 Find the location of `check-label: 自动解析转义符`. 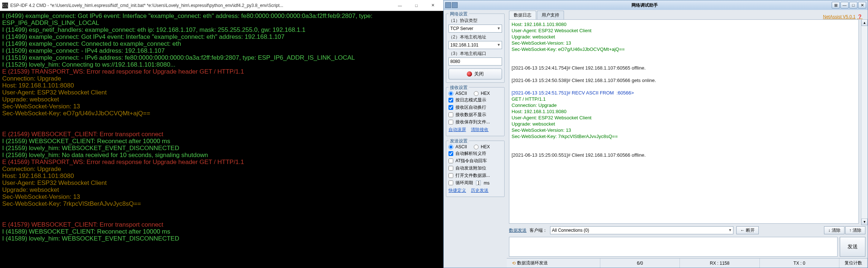

check-label: 自动解析转义符 is located at coordinates (471, 154).